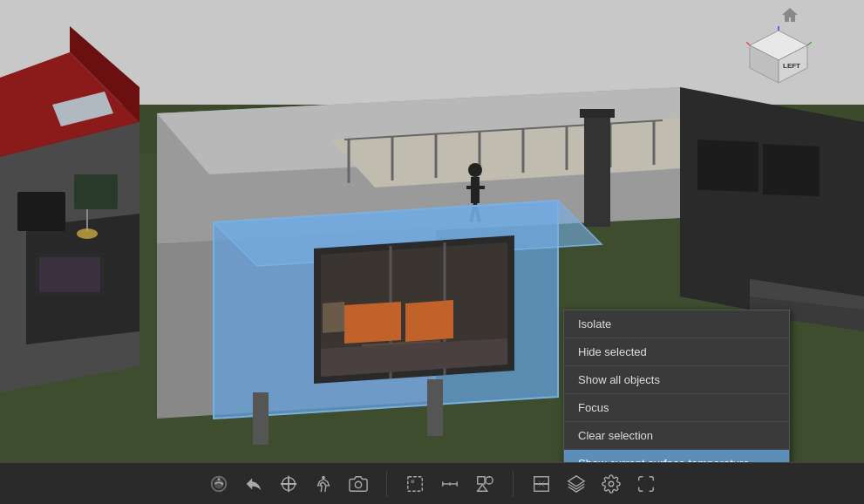 This screenshot has width=864, height=504. Describe the element at coordinates (485, 484) in the screenshot. I see `shapes-tool-button` at that location.